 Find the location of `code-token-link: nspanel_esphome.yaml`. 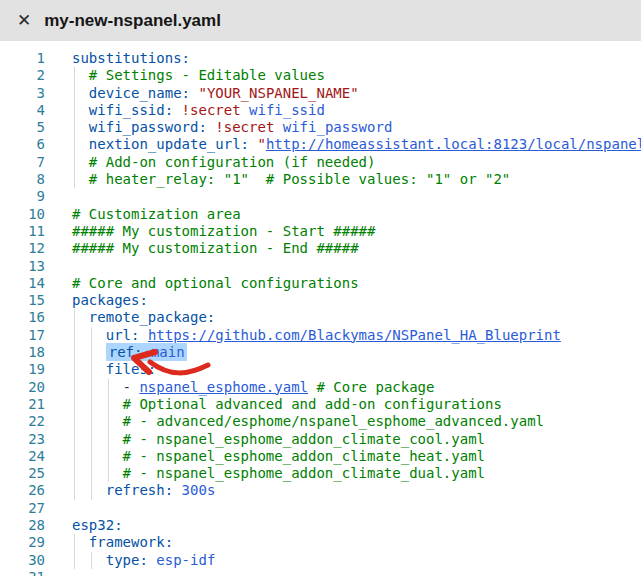

code-token-link: nspanel_esphome.yaml is located at coordinates (224, 387).